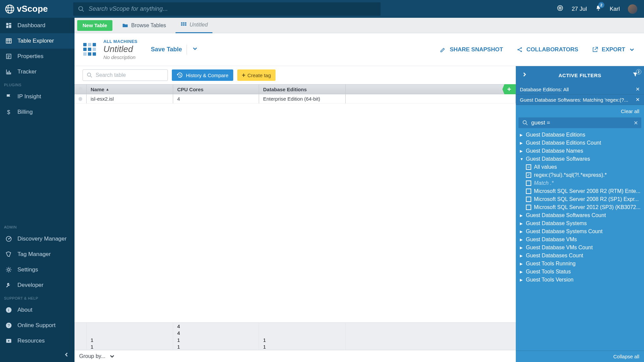 The width and height of the screenshot is (644, 362). Describe the element at coordinates (95, 25) in the screenshot. I see `new-table-button: New Table` at that location.